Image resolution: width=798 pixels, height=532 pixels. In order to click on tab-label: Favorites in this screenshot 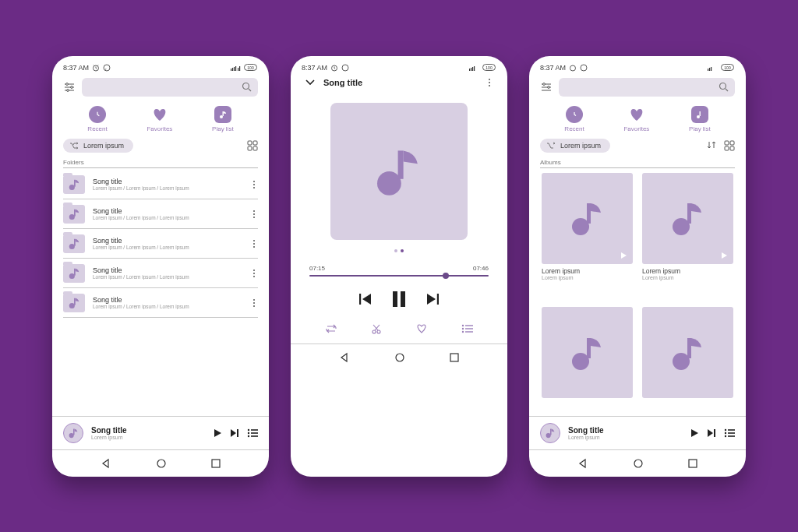, I will do `click(636, 129)`.